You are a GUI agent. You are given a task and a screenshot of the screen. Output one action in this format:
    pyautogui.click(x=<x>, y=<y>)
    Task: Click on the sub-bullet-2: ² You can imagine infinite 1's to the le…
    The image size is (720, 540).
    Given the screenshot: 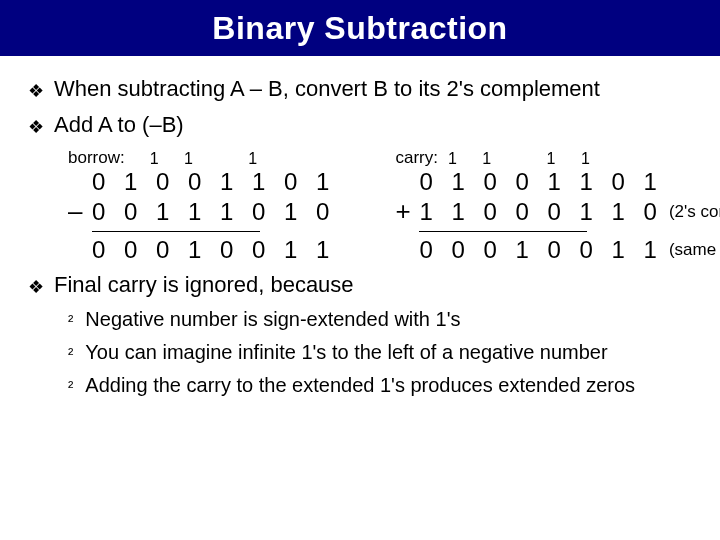 What is the action you would take?
    pyautogui.click(x=380, y=352)
    